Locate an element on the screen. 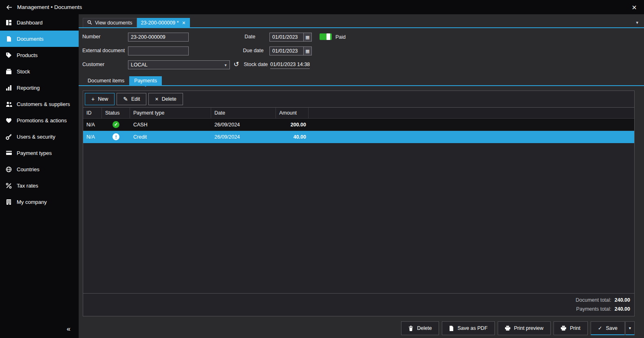 This screenshot has width=644, height=338. sidebar-item-products: Products is located at coordinates (39, 55).